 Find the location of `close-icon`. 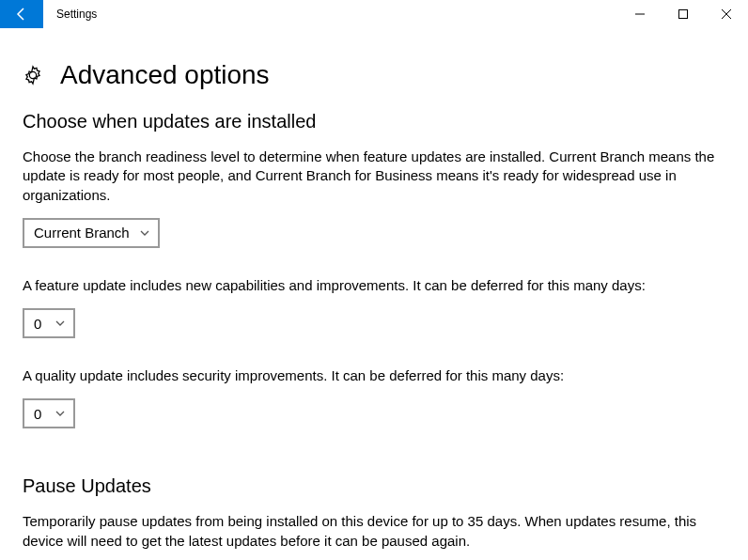

close-icon is located at coordinates (726, 14).